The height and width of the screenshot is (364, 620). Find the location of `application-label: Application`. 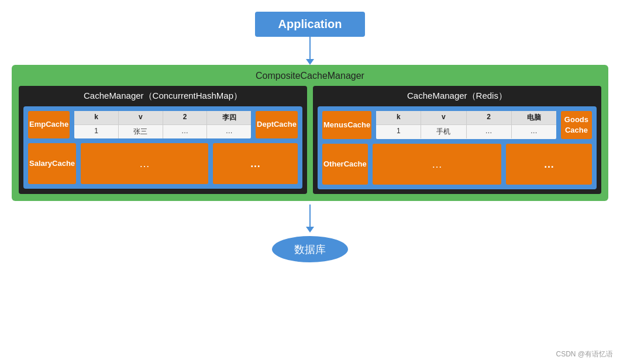

application-label: Application is located at coordinates (310, 24).